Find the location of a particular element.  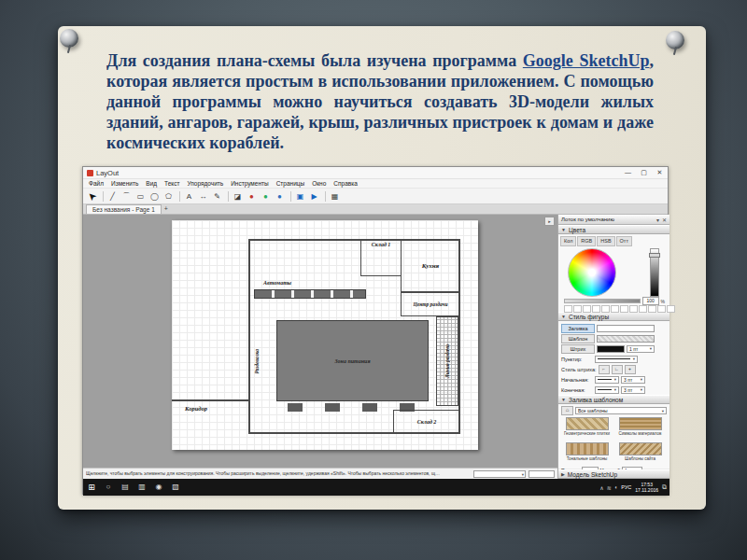

menu-item-9: Справка is located at coordinates (345, 184).